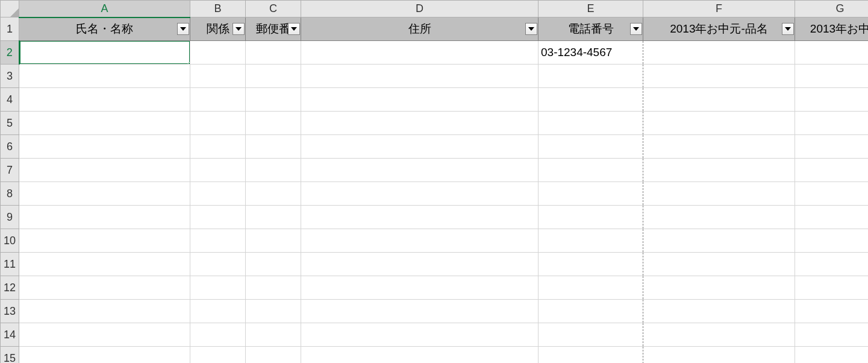 The image size is (868, 363). Describe the element at coordinates (832, 100) in the screenshot. I see `cell-G4` at that location.